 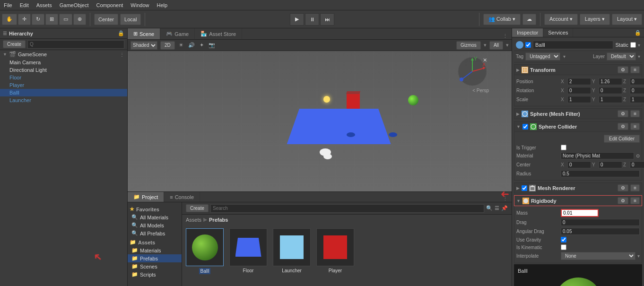 I want to click on mass-input, so click(x=580, y=213).